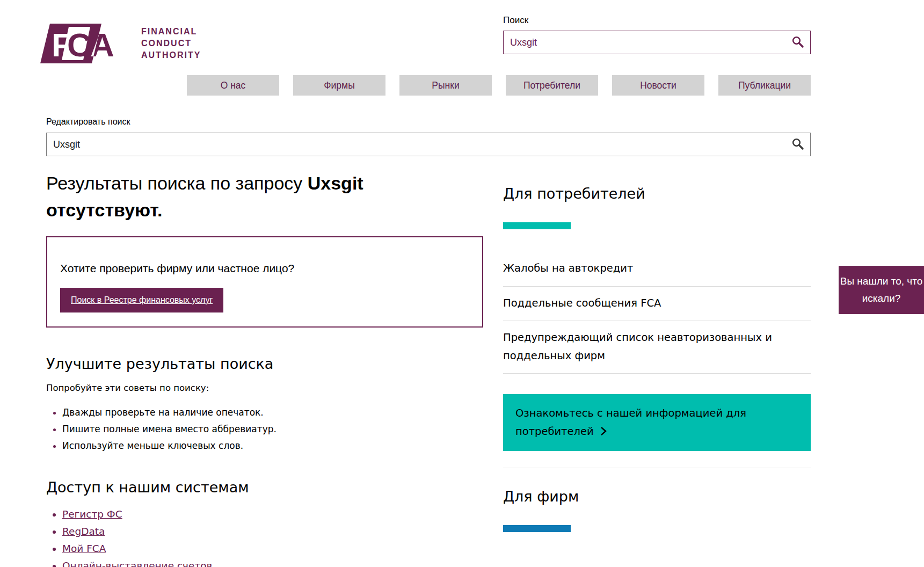 Image resolution: width=924 pixels, height=567 pixels. I want to click on wordmark-line: FINANCIAL, so click(171, 32).